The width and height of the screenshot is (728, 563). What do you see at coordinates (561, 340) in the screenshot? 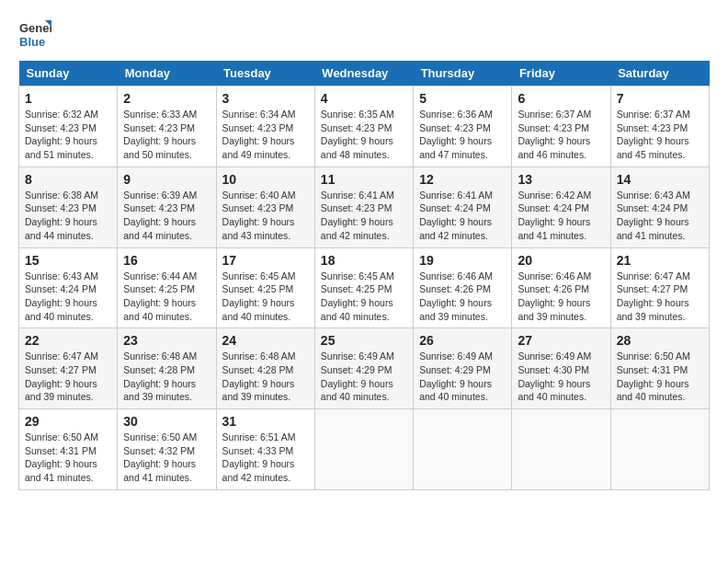
I see `day-number: 27` at bounding box center [561, 340].